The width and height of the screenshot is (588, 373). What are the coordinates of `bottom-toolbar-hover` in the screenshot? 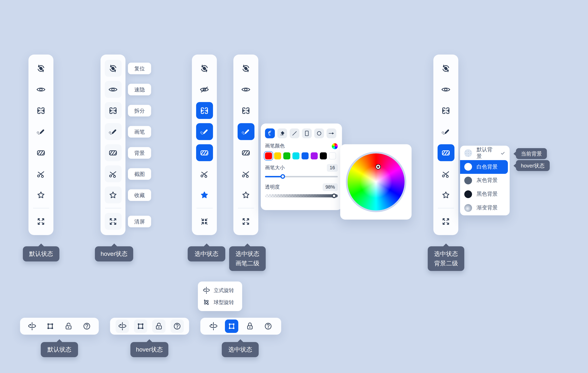 It's located at (149, 326).